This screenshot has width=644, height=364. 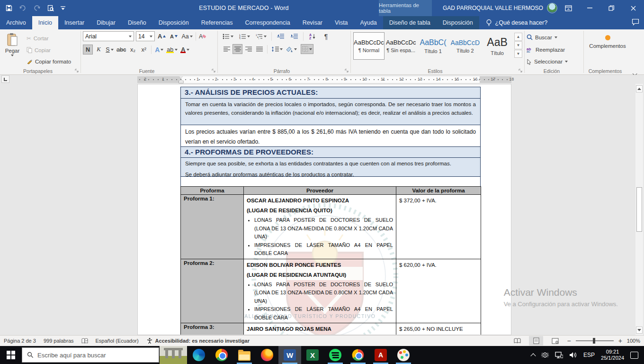 What do you see at coordinates (635, 22) in the screenshot?
I see `feedback-icon` at bounding box center [635, 22].